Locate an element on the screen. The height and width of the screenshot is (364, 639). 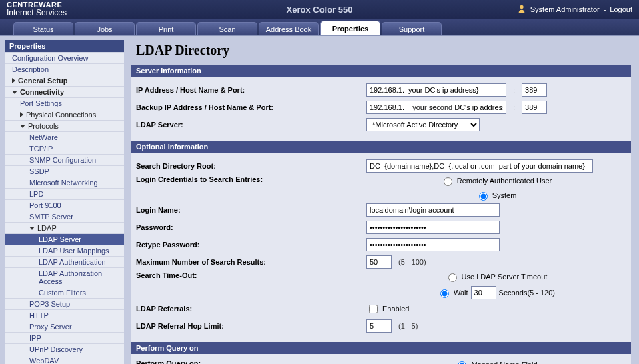
user-box: System Administrator - Logout is located at coordinates (575, 9).